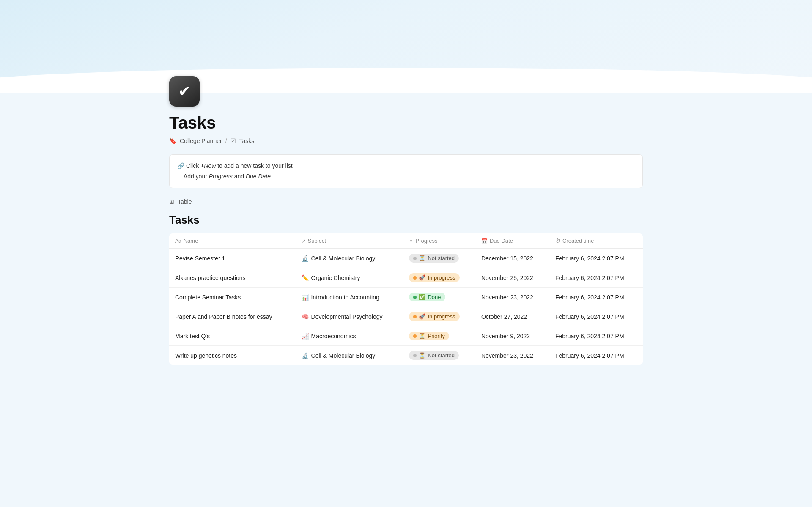 The height and width of the screenshot is (507, 812). Describe the element at coordinates (233, 258) in the screenshot. I see `task-name: Revise Semester 1` at that location.